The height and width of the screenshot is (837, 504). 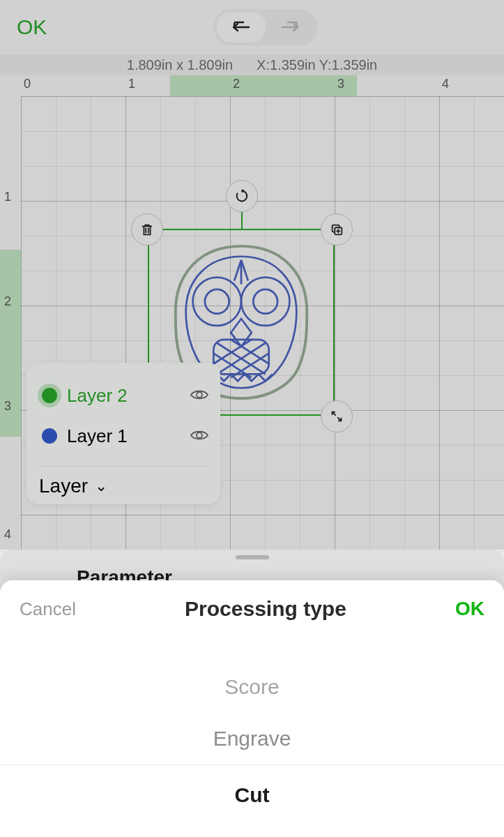 I want to click on dimensions-label: 1.809in x 1.809in, so click(x=180, y=66).